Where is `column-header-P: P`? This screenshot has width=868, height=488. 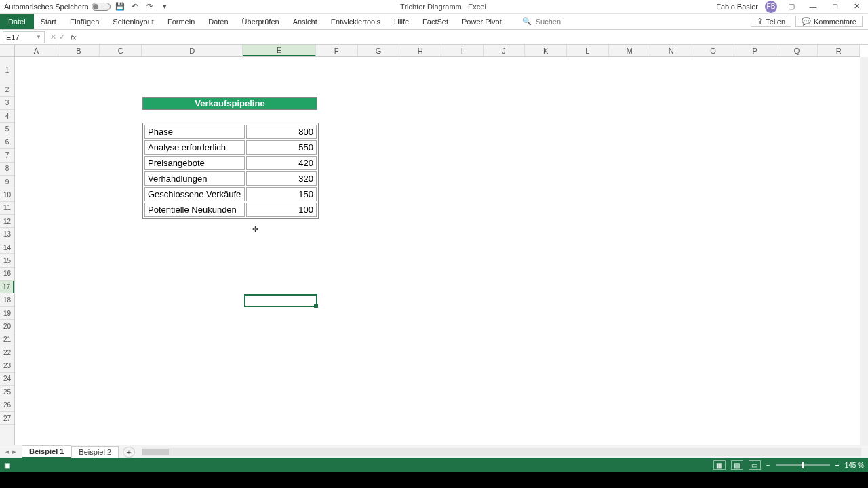 column-header-P: P is located at coordinates (755, 50).